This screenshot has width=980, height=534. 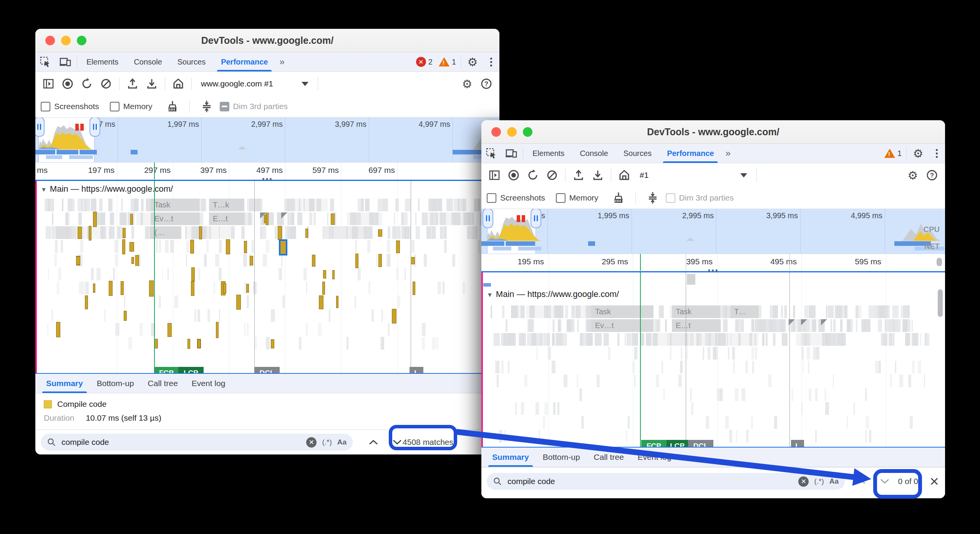 What do you see at coordinates (373, 442) in the screenshot?
I see `previous-match-button` at bounding box center [373, 442].